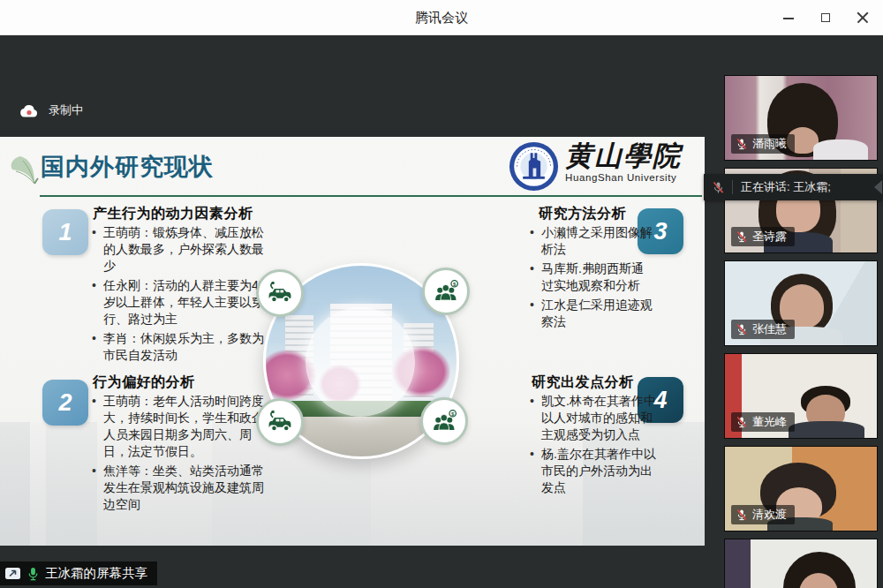 The image size is (883, 588). Describe the element at coordinates (591, 277) in the screenshot. I see `bullet-item: 马库斯.弗朗西斯通过实地观察和分析` at that location.